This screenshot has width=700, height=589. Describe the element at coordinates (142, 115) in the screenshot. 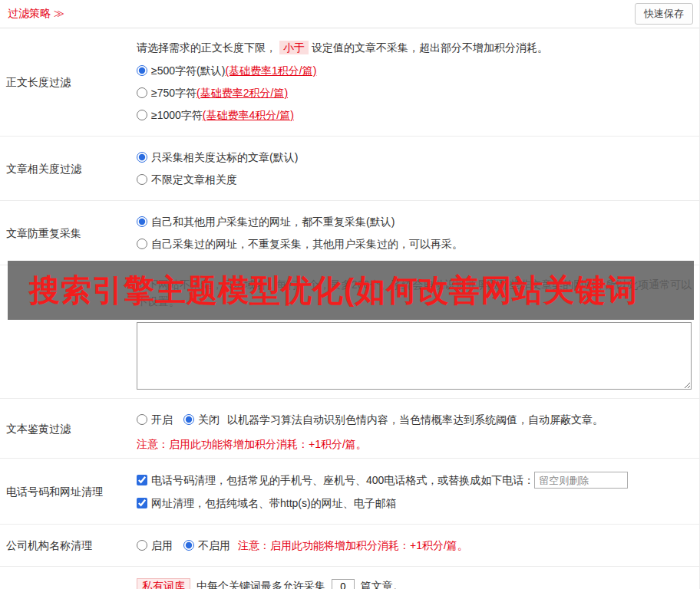

I see `length-1000-radio` at that location.